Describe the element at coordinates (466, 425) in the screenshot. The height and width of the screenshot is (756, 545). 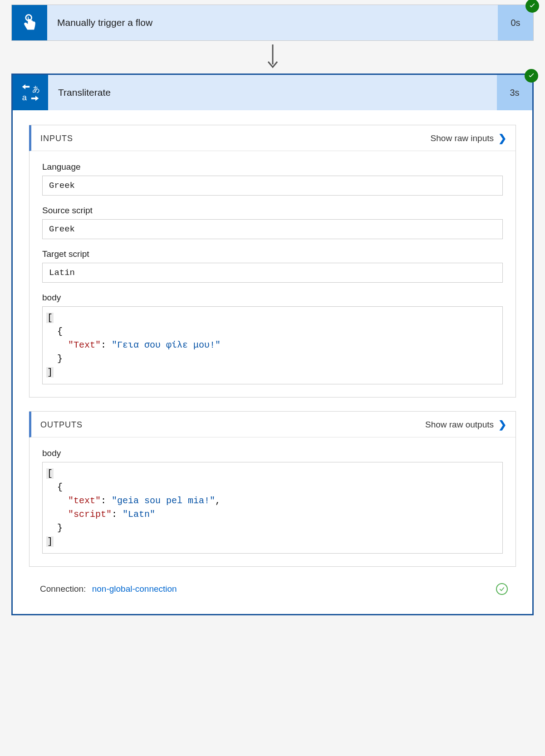
I see `show-raw-outputs-button: Show raw outputs ❯` at that location.